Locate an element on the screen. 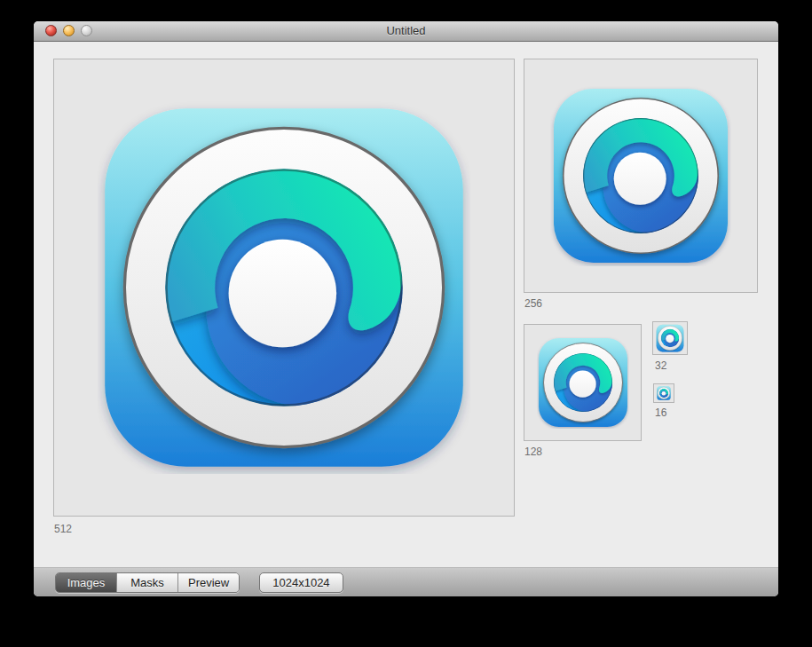 The width and height of the screenshot is (812, 647). size-label-32: 32 is located at coordinates (660, 366).